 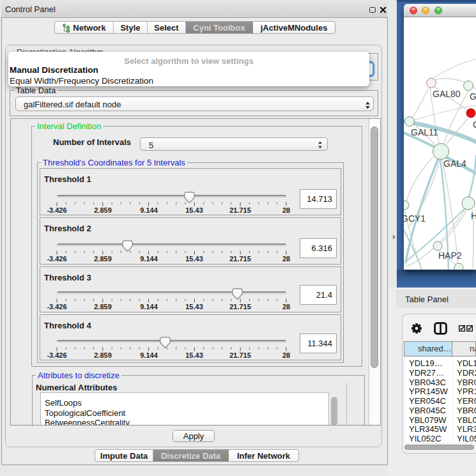 What do you see at coordinates (473, 96) in the screenshot?
I see `svg-text: GAL7` at bounding box center [473, 96].